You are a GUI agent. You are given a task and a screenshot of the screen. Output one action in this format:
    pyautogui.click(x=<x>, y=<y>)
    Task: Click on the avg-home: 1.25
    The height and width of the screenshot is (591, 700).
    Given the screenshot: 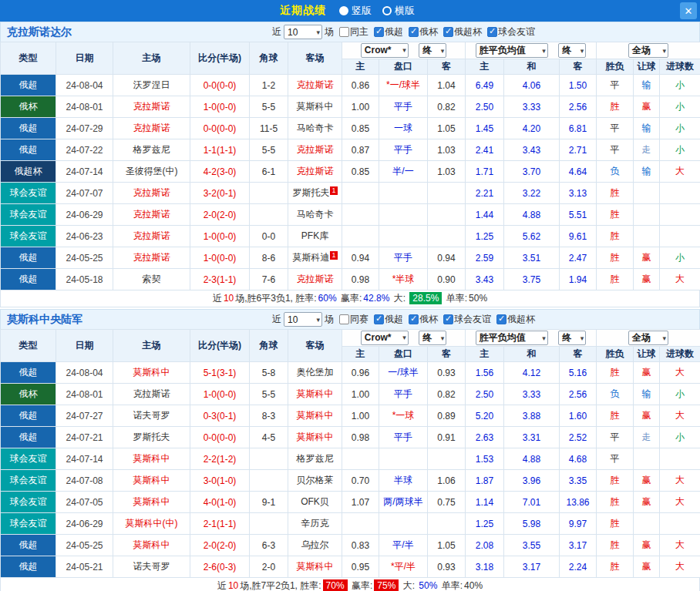 What is the action you would take?
    pyautogui.click(x=485, y=237)
    